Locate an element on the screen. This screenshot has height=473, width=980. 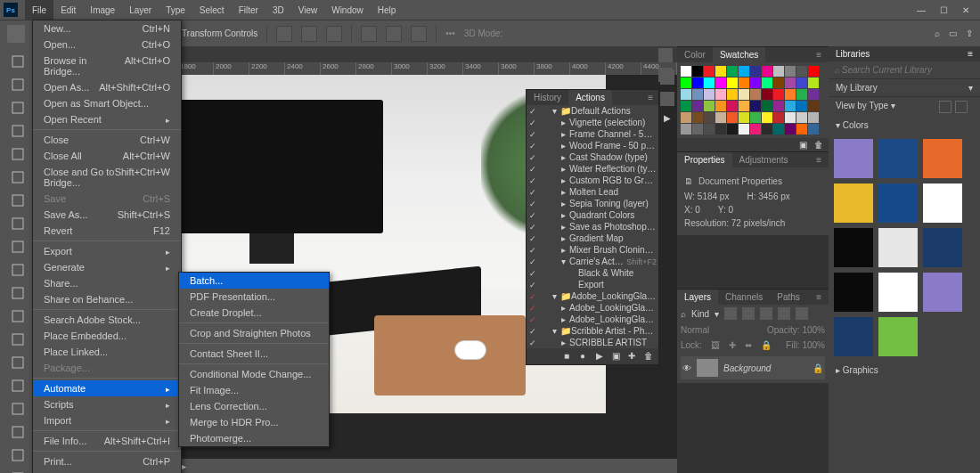
menuitem-place-embedded-: Place Embedded... is located at coordinates (107, 336).